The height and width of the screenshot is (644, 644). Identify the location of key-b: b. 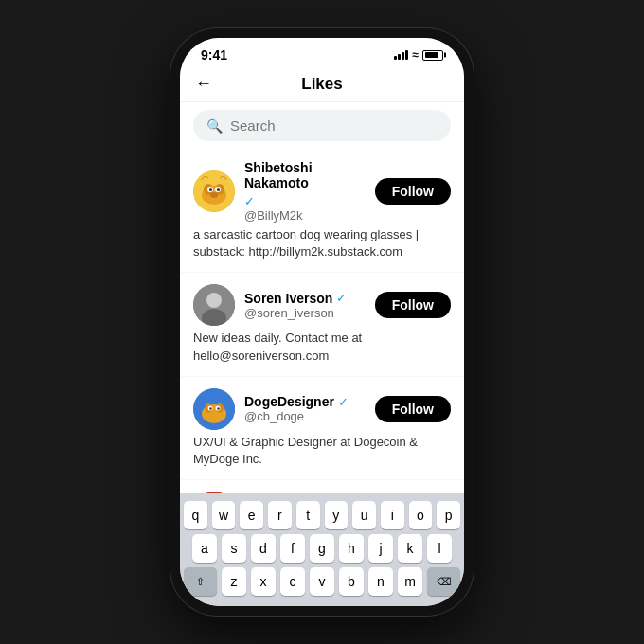
(351, 581).